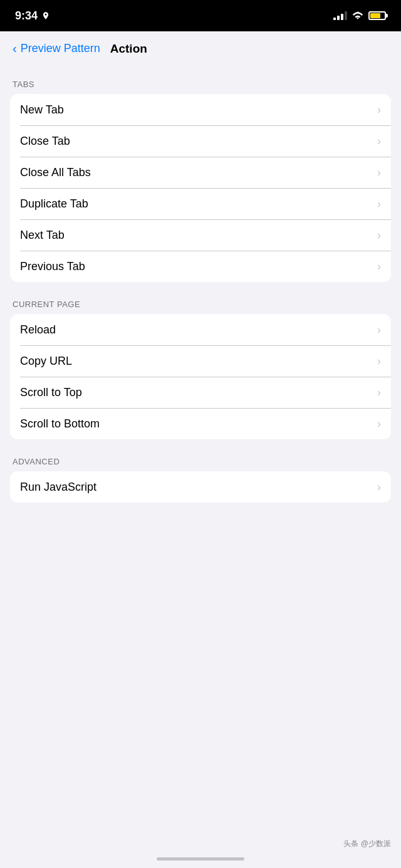  Describe the element at coordinates (46, 361) in the screenshot. I see `item-label-copy-url: Copy URL` at that location.